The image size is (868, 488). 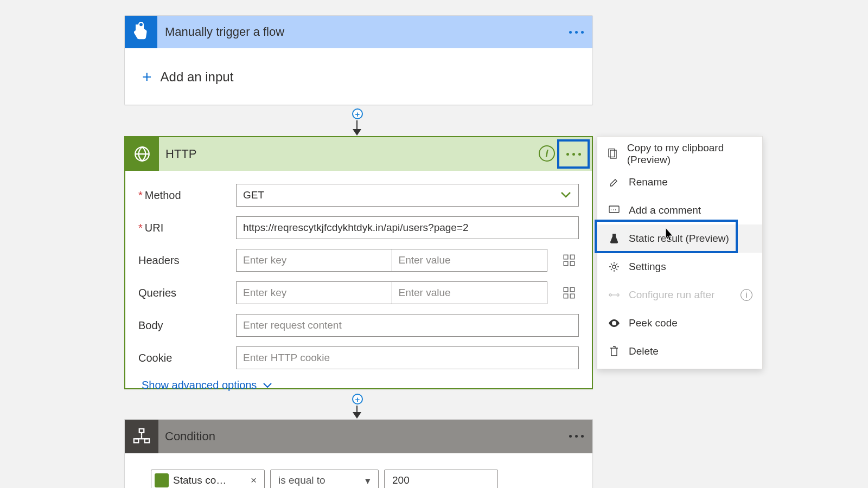 What do you see at coordinates (187, 325) in the screenshot?
I see `body-label: Body` at bounding box center [187, 325].